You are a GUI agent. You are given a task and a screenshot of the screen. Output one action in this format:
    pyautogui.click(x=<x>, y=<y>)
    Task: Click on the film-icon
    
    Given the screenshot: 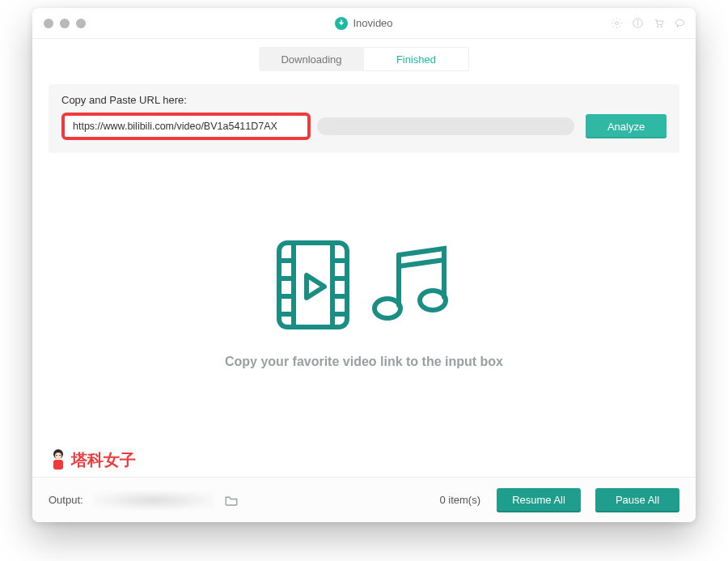 What is the action you would take?
    pyautogui.click(x=313, y=287)
    